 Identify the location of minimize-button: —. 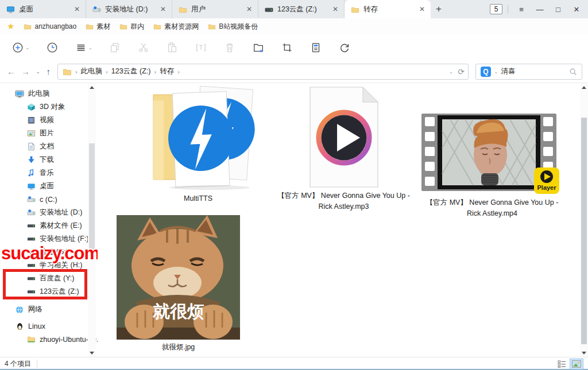
(540, 9).